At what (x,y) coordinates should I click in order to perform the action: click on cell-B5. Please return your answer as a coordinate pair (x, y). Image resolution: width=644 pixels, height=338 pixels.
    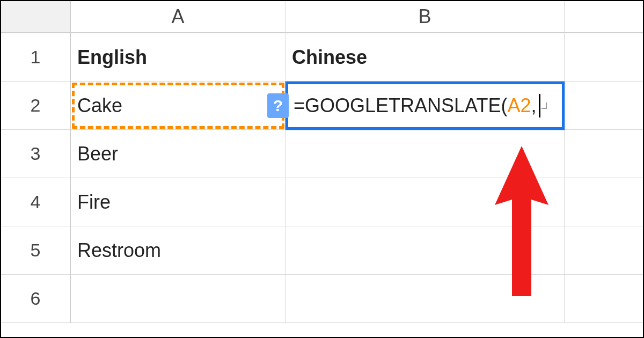
    Looking at the image, I should click on (425, 251).